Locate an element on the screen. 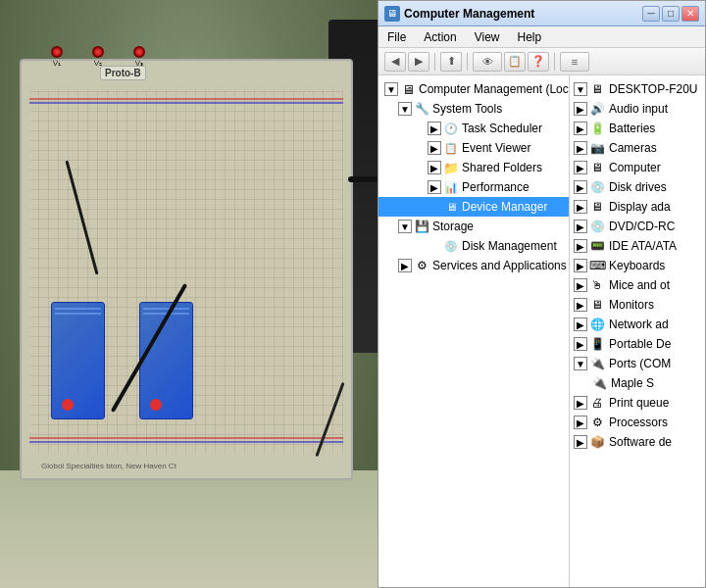  help-toolbar-button: ❓ is located at coordinates (538, 62).